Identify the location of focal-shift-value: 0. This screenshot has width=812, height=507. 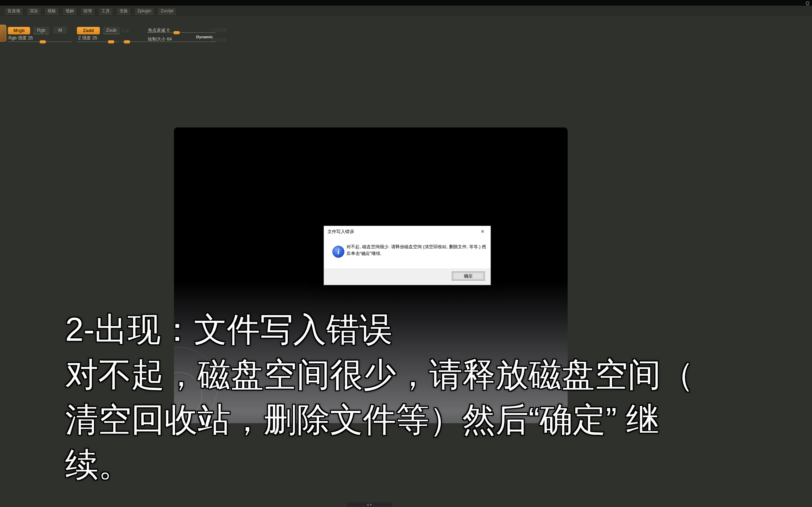
(168, 30).